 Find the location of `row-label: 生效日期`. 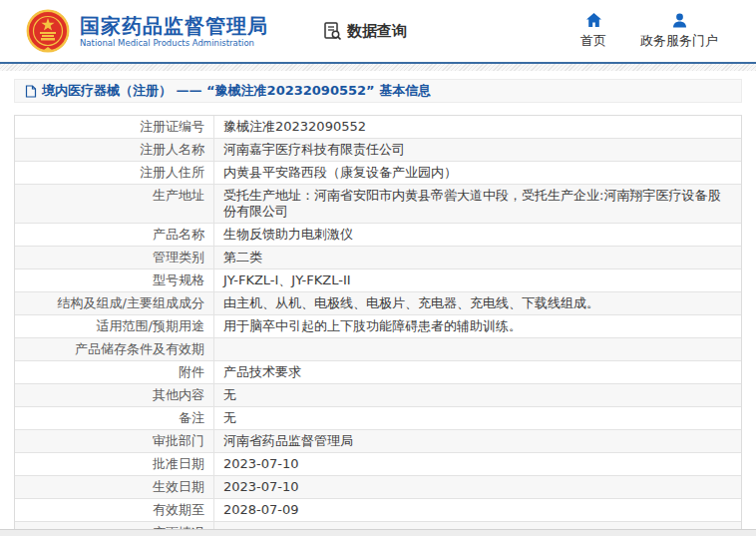

row-label: 生效日期 is located at coordinates (115, 487).